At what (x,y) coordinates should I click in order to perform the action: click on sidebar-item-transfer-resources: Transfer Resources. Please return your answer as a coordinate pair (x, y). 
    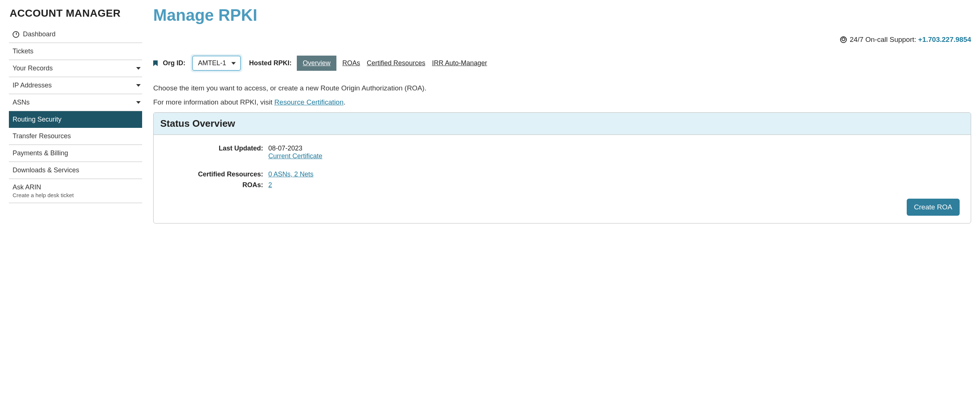
    Looking at the image, I should click on (75, 136).